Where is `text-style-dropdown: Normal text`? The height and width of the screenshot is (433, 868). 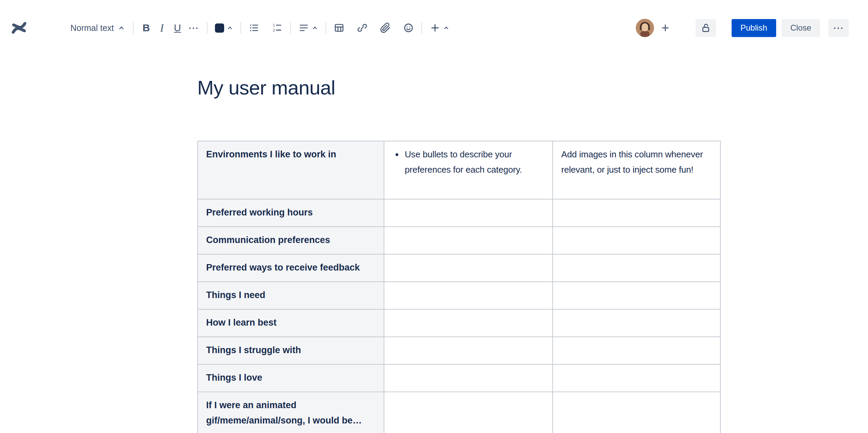 text-style-dropdown: Normal text is located at coordinates (98, 28).